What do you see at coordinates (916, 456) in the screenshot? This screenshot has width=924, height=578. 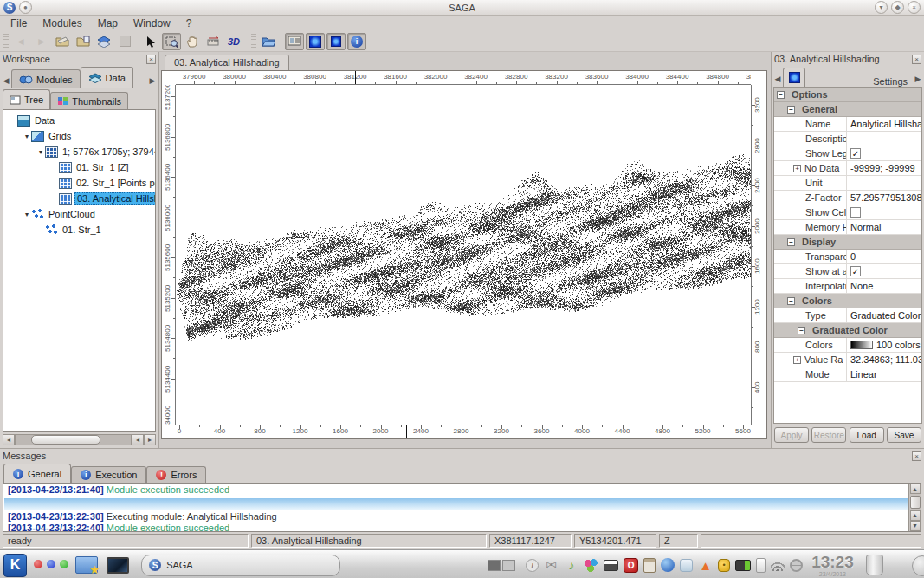 I see `messages-close-icon: ×` at bounding box center [916, 456].